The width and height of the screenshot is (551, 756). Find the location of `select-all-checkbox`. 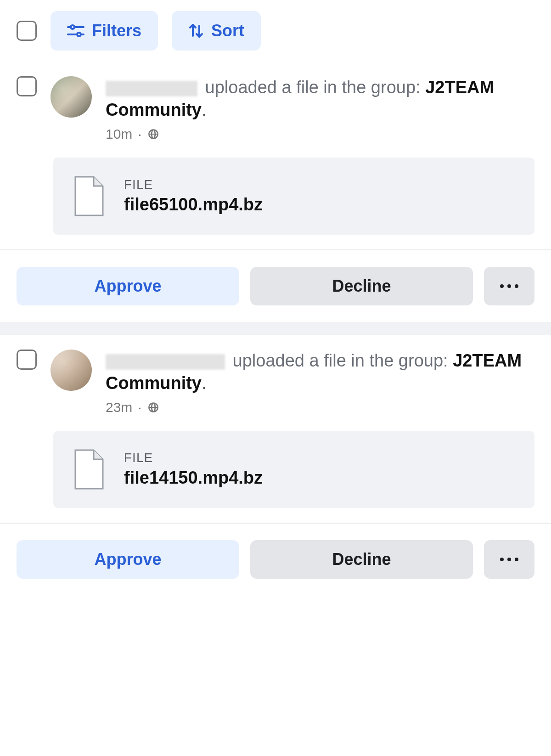

select-all-checkbox is located at coordinates (27, 31).